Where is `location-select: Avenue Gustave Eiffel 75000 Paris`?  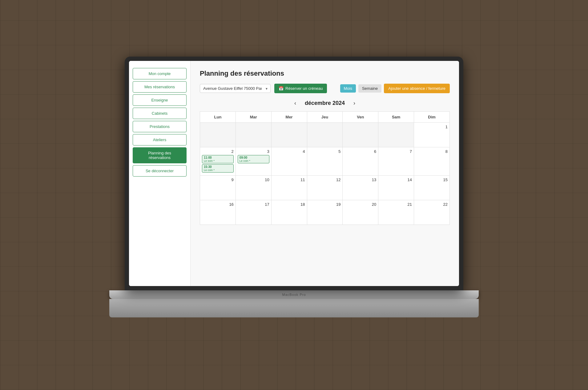
location-select: Avenue Gustave Eiffel 75000 Paris is located at coordinates (235, 89).